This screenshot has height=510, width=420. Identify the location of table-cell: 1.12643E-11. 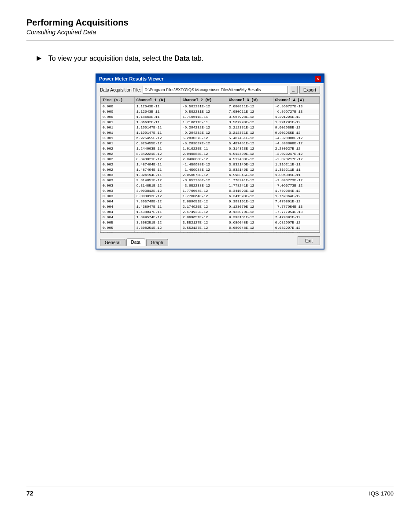
(158, 106).